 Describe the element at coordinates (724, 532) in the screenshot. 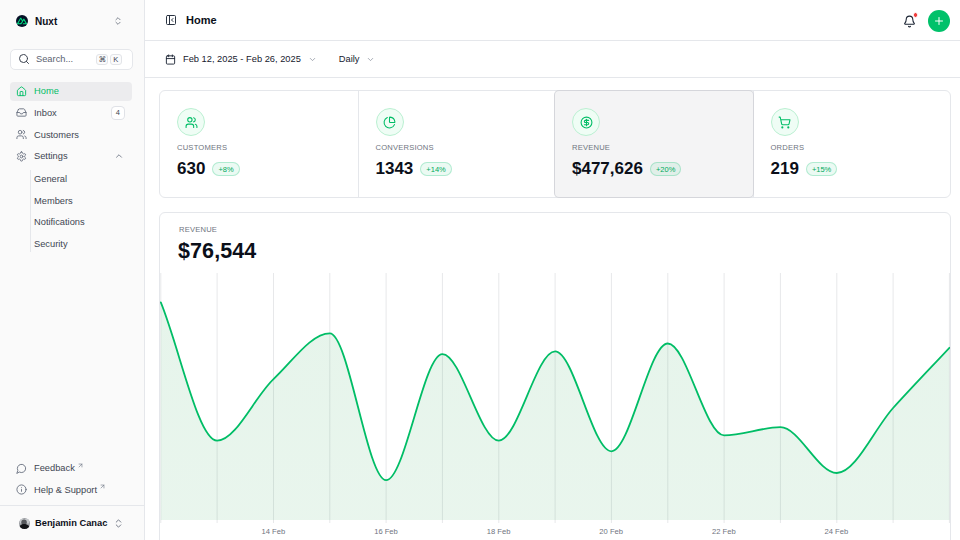

I see `svg-text: 22 Feb` at that location.